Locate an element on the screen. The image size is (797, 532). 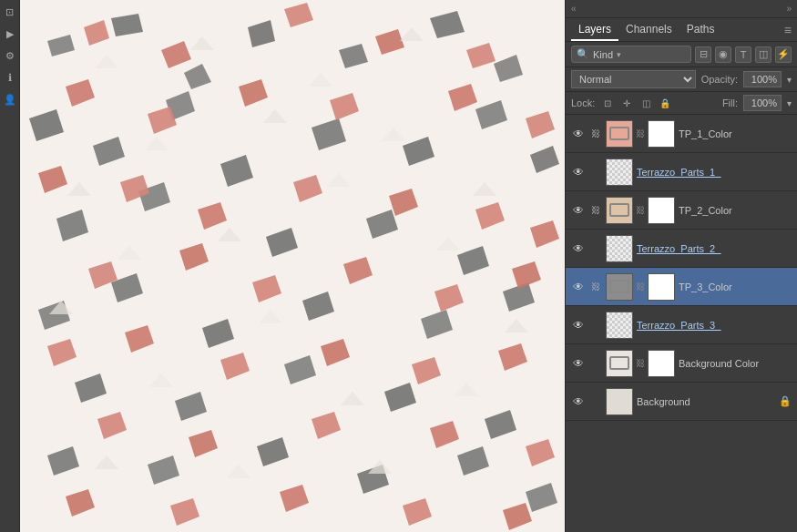
layer-name-terrazzo3: Terrazzo_Parts_3_ is located at coordinates (714, 325).